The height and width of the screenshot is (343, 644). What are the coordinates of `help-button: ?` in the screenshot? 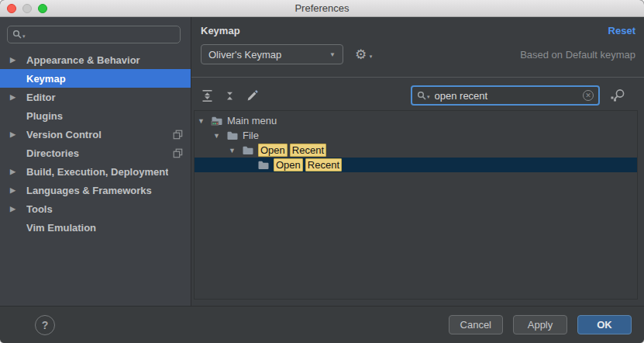 It's located at (45, 325).